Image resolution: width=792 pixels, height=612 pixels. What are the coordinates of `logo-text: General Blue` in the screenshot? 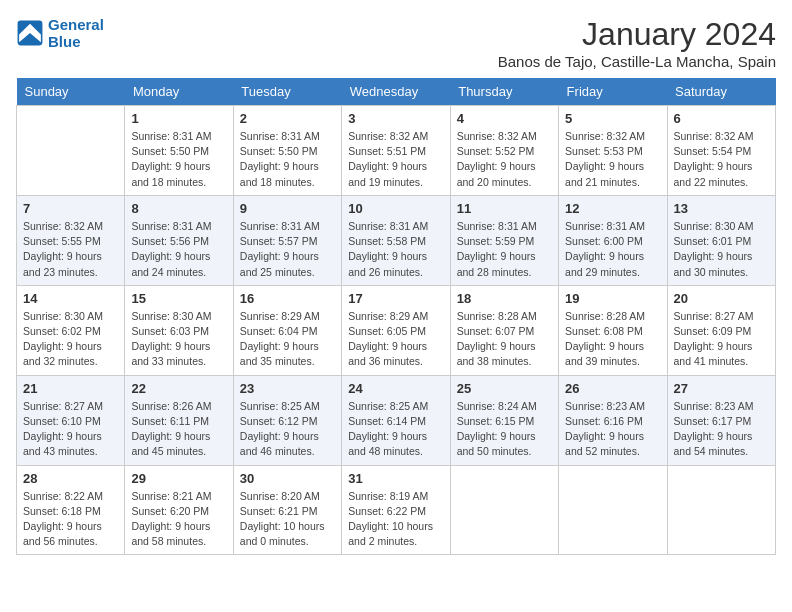 It's located at (76, 33).